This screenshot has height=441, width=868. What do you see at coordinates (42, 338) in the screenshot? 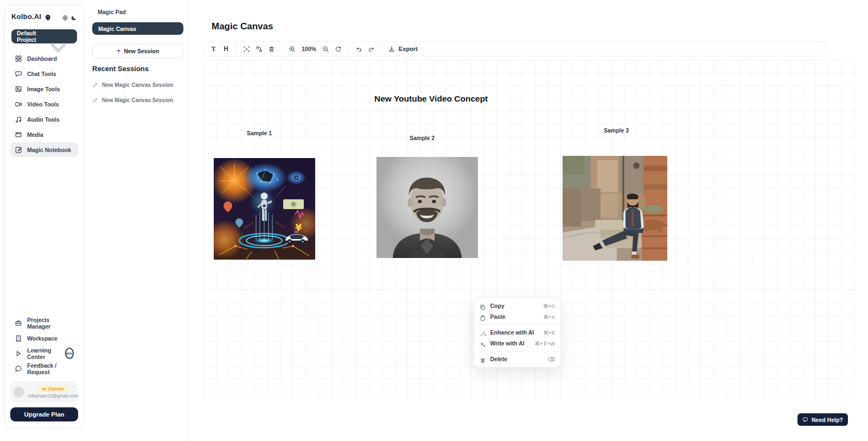
I see `sidebar-item-label: Workspace` at bounding box center [42, 338].